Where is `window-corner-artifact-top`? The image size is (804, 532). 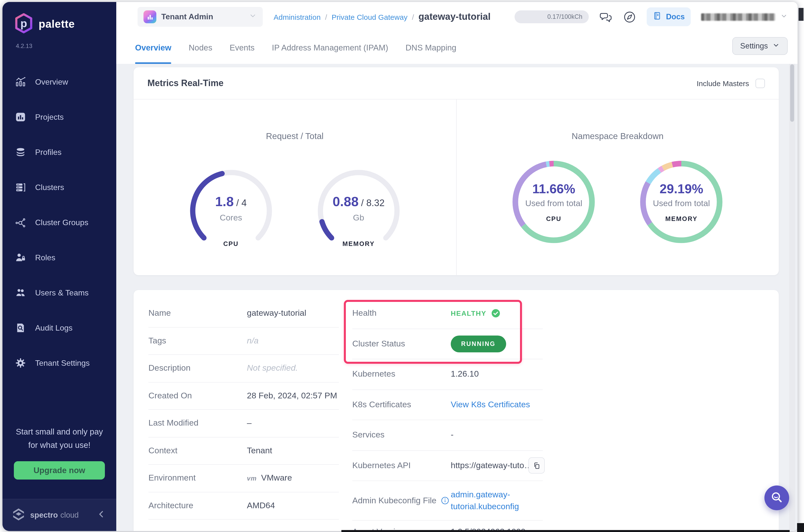
window-corner-artifact-top is located at coordinates (801, 14).